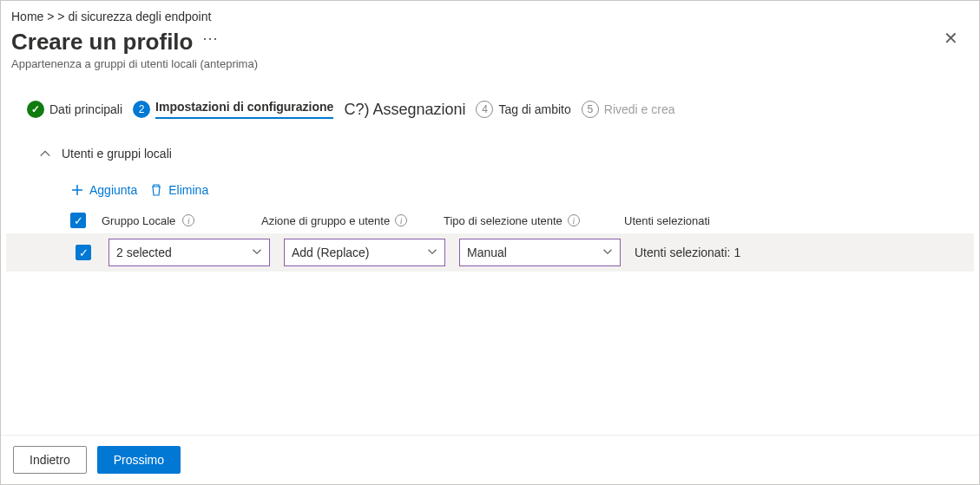  I want to click on selected-users-text: Utenti selezionati: 1, so click(687, 252).